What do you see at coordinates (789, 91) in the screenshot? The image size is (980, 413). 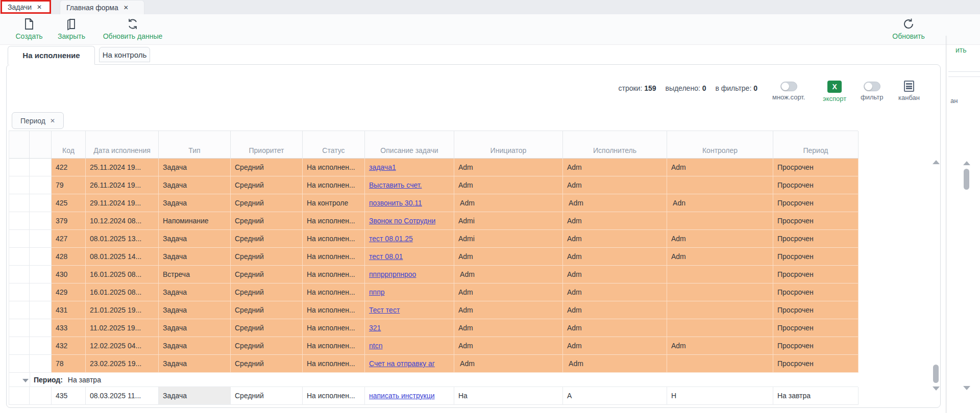 I see `multisort-toggle: множ.сорт.` at bounding box center [789, 91].